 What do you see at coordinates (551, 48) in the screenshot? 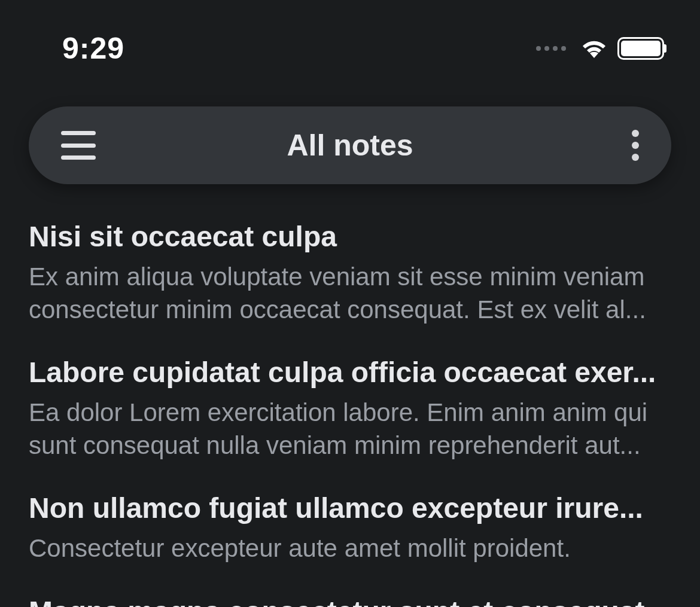
I see `signal-dots-icon` at bounding box center [551, 48].